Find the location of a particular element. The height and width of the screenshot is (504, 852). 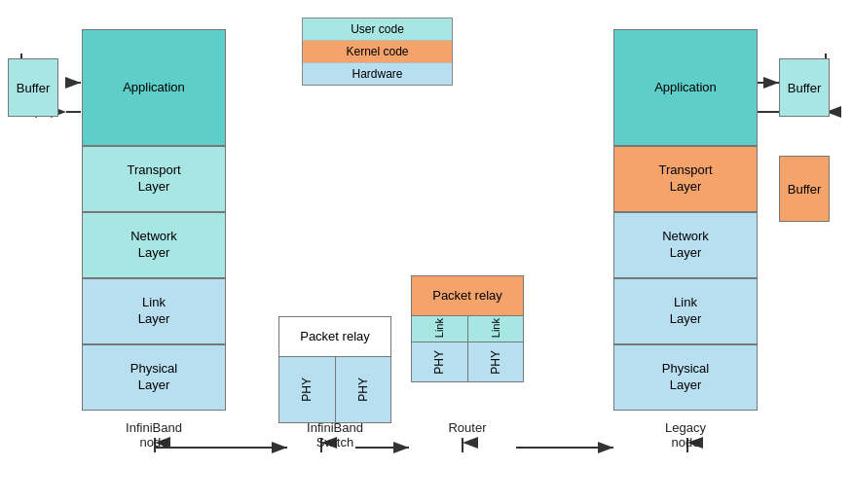

router-left-col: Link PHY is located at coordinates (440, 348).